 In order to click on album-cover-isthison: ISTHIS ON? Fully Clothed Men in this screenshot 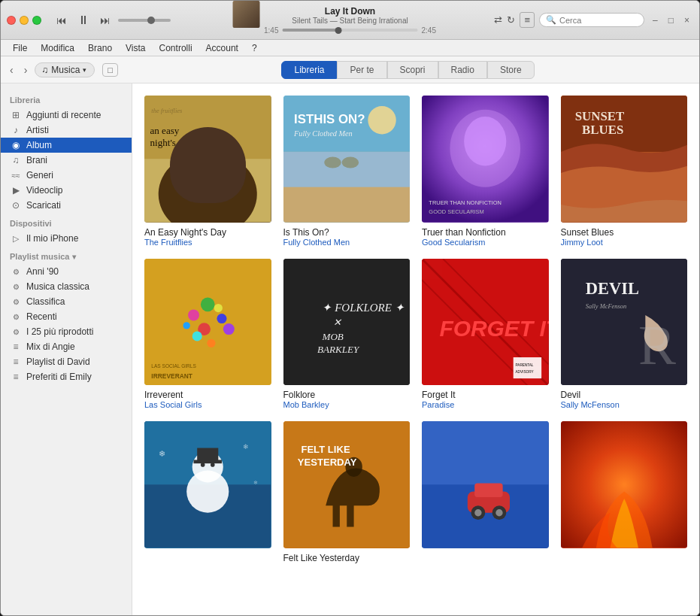, I will do `click(347, 159)`.